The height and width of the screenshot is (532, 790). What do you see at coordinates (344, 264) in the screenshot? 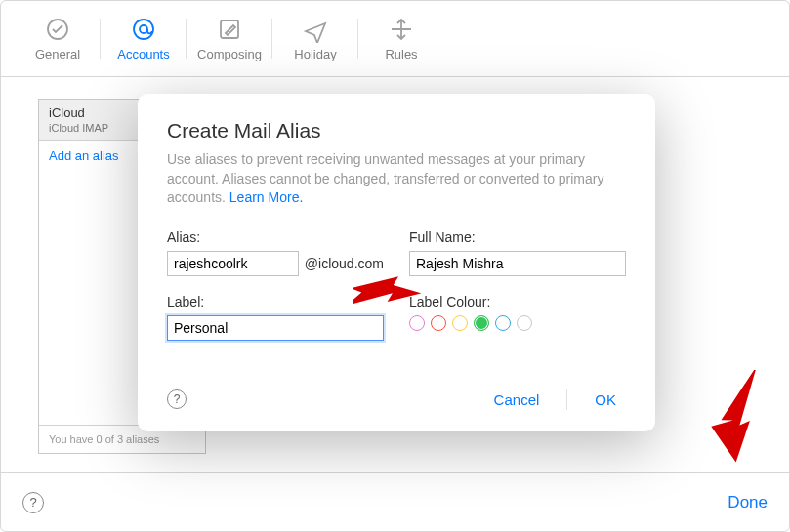
I see `alias-domain-suffix: @icloud.com` at bounding box center [344, 264].